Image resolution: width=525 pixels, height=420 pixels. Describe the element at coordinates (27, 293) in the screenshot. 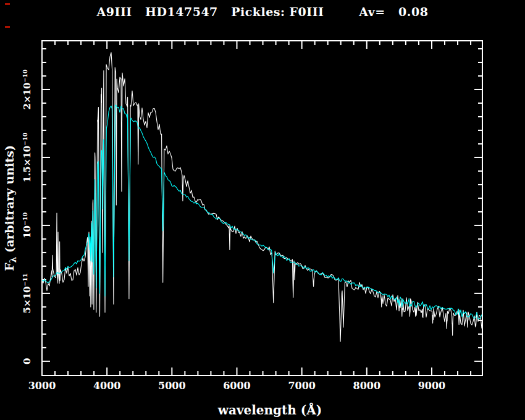

I see `y-tick-label: 5×10⁻¹¹` at that location.